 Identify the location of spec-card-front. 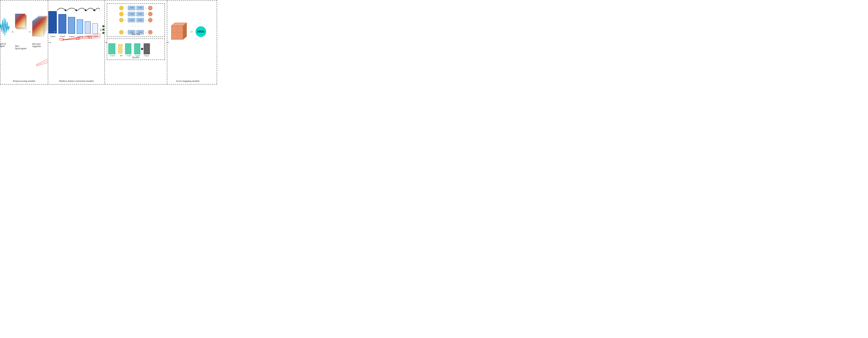
(20, 21).